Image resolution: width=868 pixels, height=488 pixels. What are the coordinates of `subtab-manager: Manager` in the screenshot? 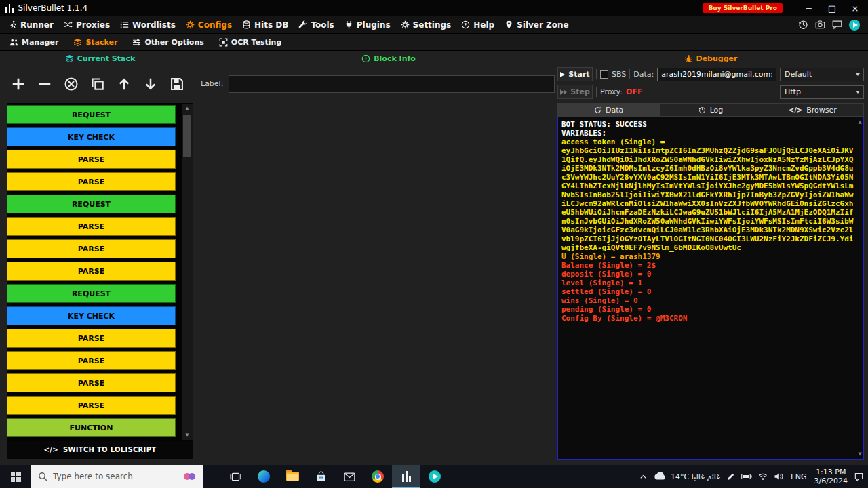 It's located at (34, 42).